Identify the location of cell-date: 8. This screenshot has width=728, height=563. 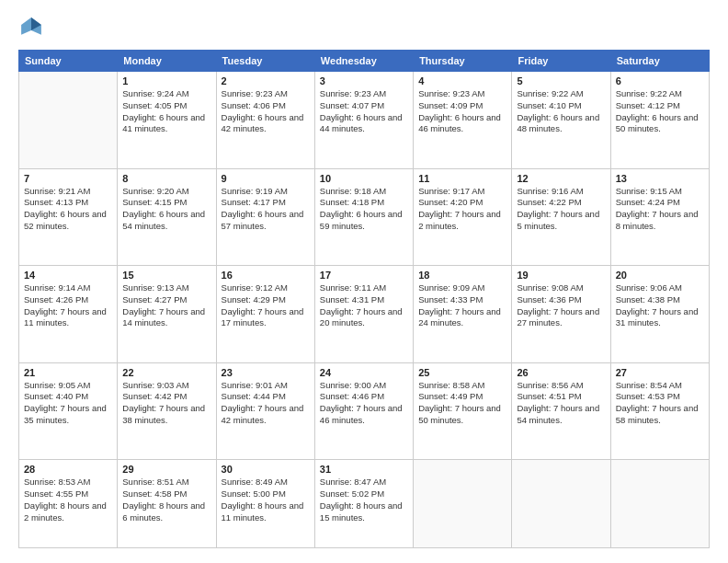
(166, 178).